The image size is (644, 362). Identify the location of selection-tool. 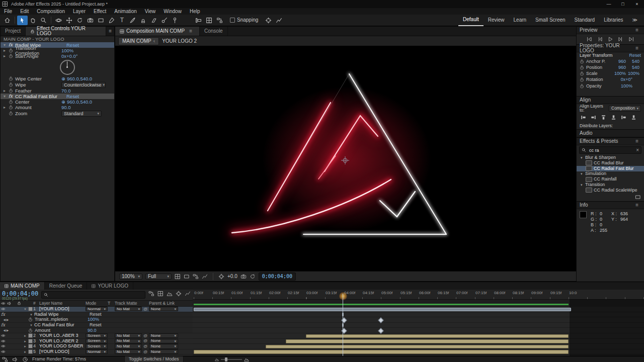
(22, 20).